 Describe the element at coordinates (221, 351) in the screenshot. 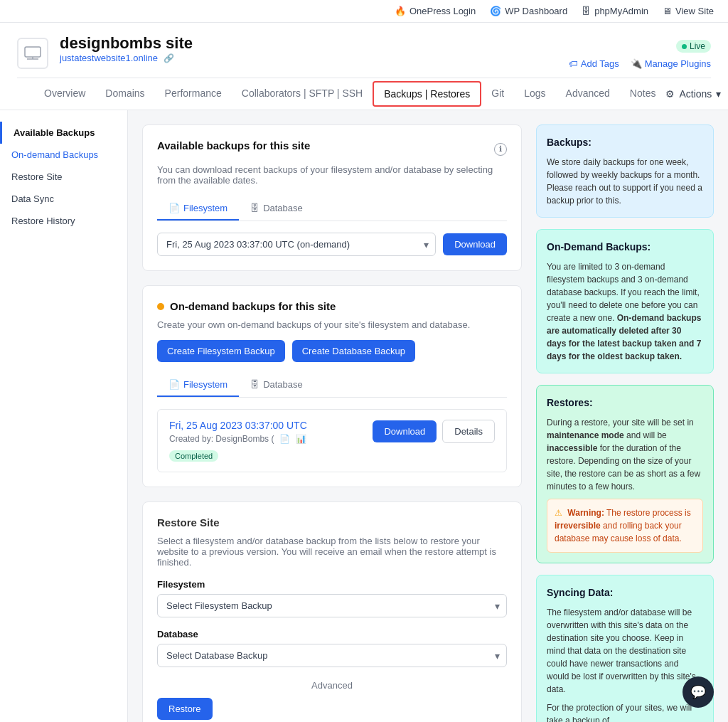

I see `create-filesystem-backup-button: Create Filesystem Backup` at that location.